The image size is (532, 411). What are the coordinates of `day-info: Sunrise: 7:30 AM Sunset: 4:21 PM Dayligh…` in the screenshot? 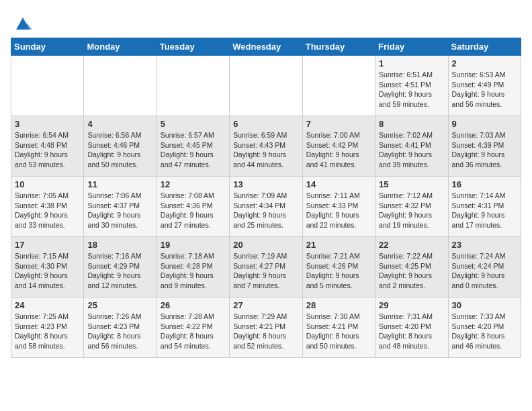 It's located at (339, 332).